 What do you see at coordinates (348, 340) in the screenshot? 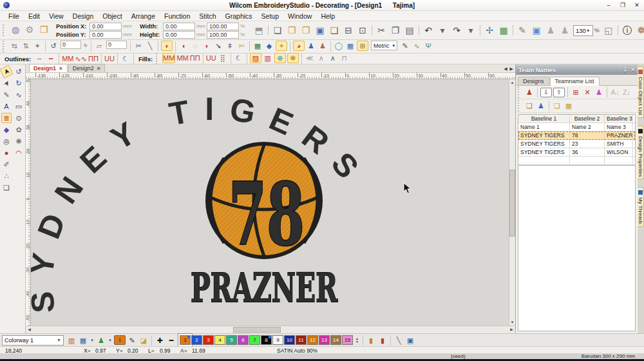
I see `color-swatch-15: 15` at bounding box center [348, 340].